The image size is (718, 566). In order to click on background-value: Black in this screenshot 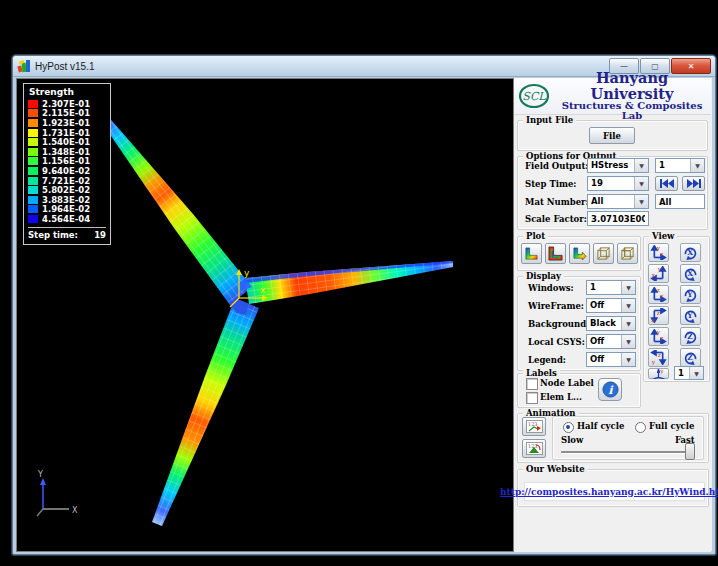, I will do `click(604, 324)`.